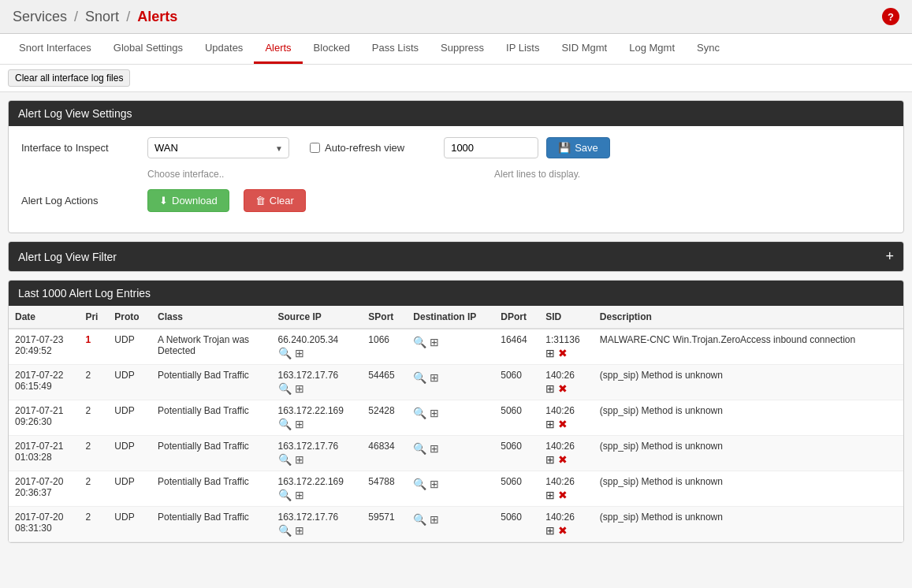  I want to click on nav-tab-blocked: Blocked, so click(332, 49).